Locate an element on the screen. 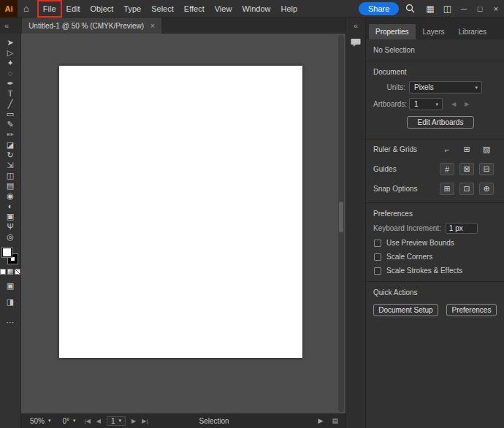 This screenshot has width=504, height=428. artboards-count-dropdown: 1 ▾ is located at coordinates (426, 104).